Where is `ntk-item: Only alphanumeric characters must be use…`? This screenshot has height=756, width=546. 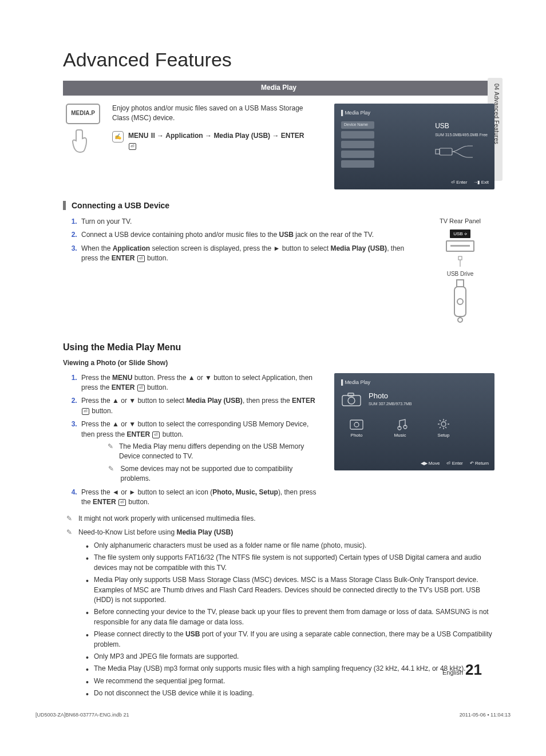
ntk-item: Only alphanumeric characters must be use… is located at coordinates (290, 546).